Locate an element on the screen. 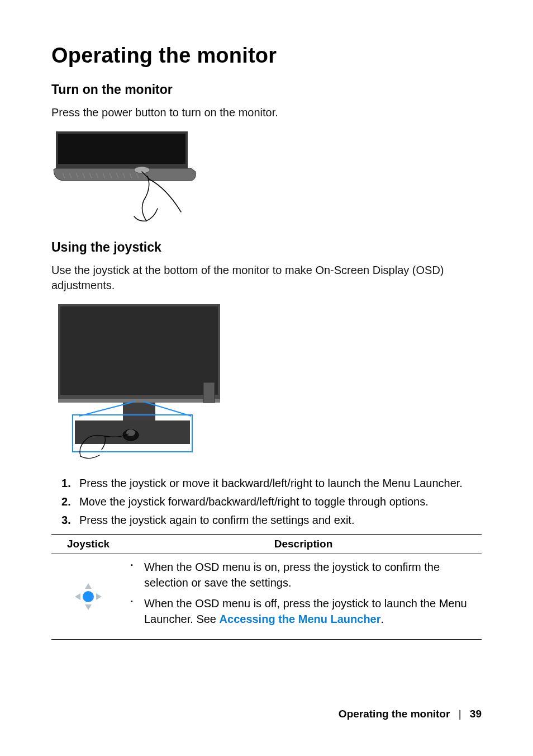 This screenshot has height=756, width=533. section-joystick-title: Using the joystick is located at coordinates (266, 247).